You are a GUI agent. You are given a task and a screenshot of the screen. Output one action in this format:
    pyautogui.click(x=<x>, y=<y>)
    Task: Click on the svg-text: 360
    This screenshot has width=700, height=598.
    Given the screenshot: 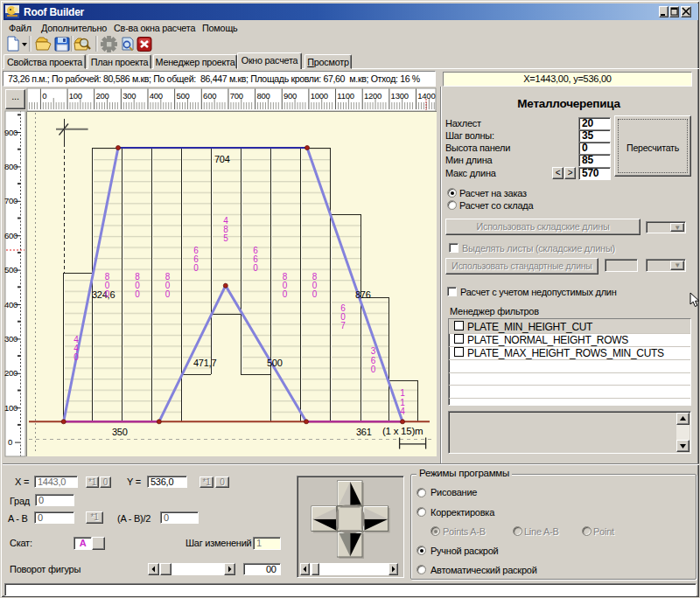 What is the action you would take?
    pyautogui.click(x=374, y=360)
    